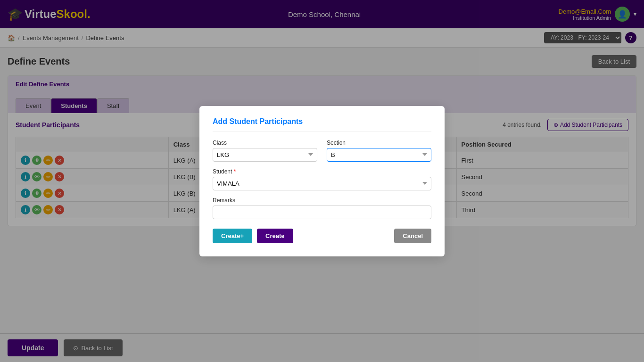  Describe the element at coordinates (265, 143) in the screenshot. I see `class-label: Class` at that location.